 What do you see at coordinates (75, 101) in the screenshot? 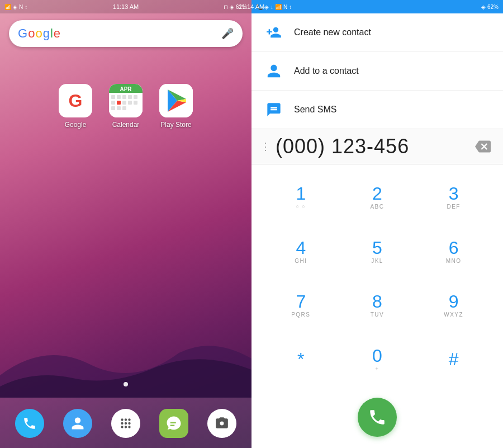
I see `google-app-icon: G` at bounding box center [75, 101].